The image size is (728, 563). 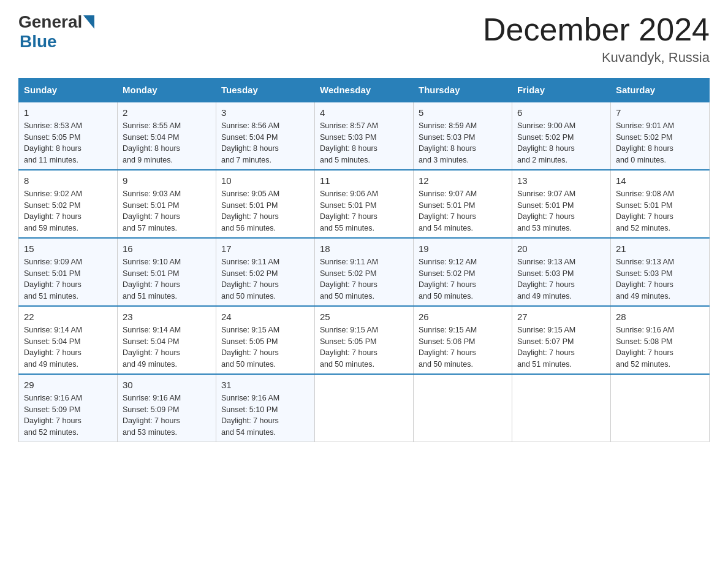 What do you see at coordinates (68, 316) in the screenshot?
I see `day-number: 22` at bounding box center [68, 316].